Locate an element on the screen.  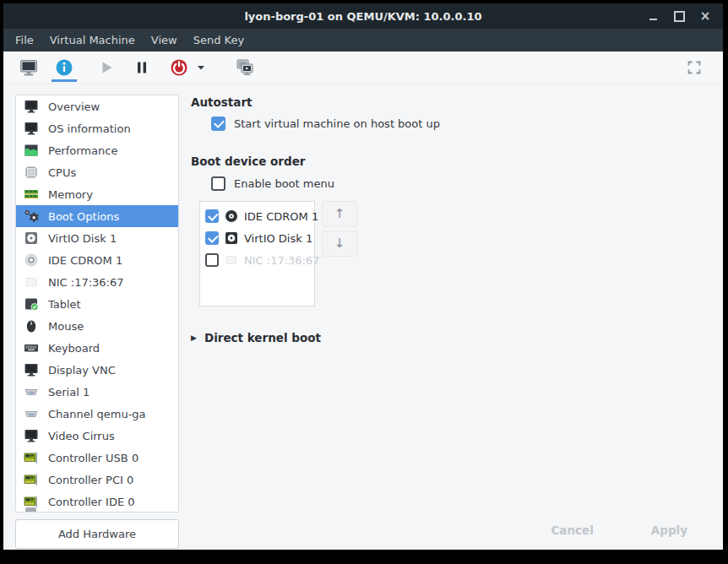
sidebar-item-label: Performance is located at coordinates (83, 150).